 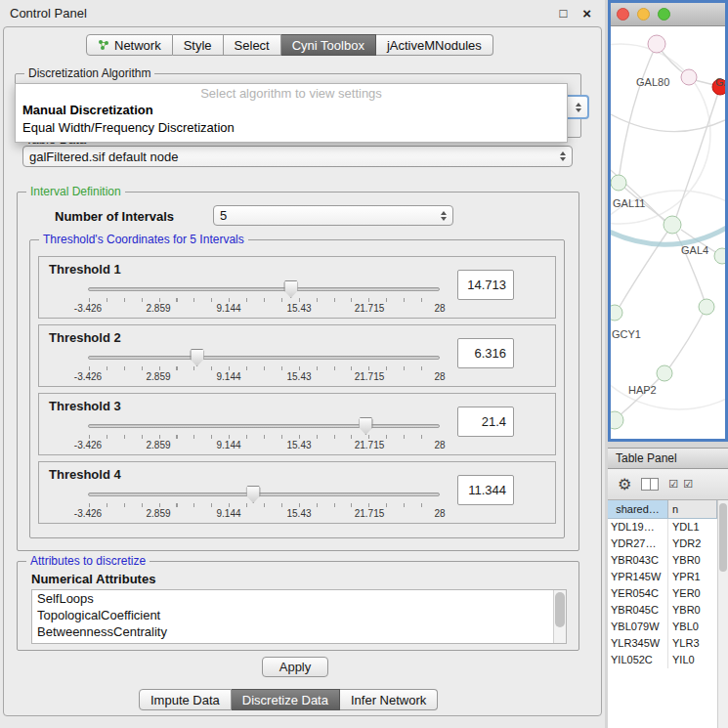 I want to click on network-canvas: GAL80 GA GAL11 GAL4 GCY1 HAP2, so click(x=668, y=233).